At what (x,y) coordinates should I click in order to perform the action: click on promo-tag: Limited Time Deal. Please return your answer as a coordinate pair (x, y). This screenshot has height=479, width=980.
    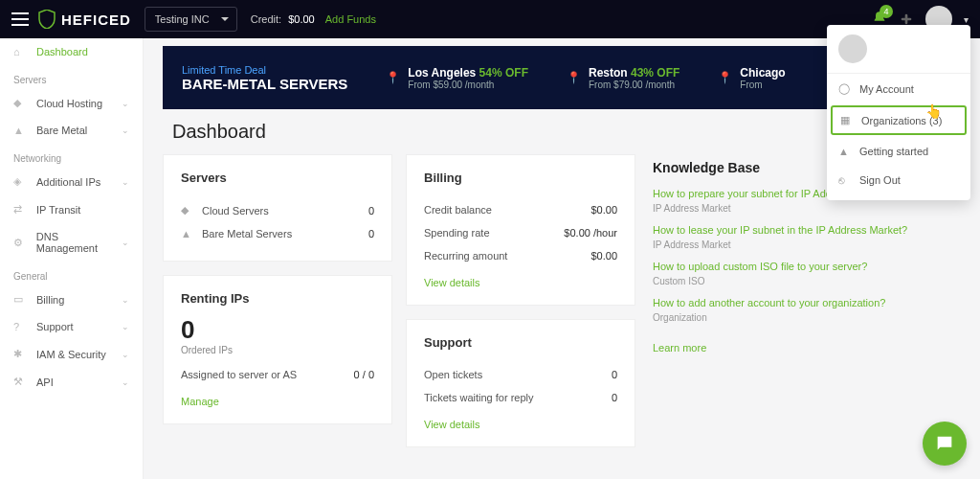
    Looking at the image, I should click on (264, 70).